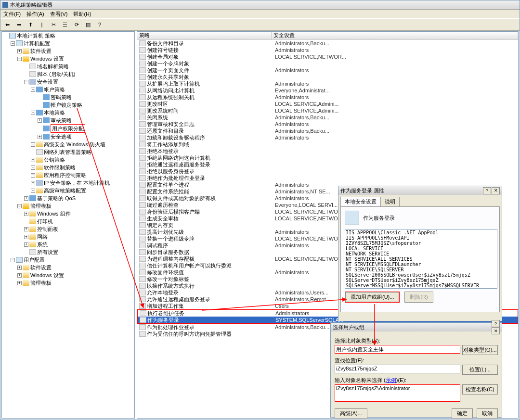  What do you see at coordinates (421, 286) in the screenshot?
I see `member-item: SQLServerMSSQLUser$iZvy8sz175mjqsZ$MSSQL…` at bounding box center [421, 286].